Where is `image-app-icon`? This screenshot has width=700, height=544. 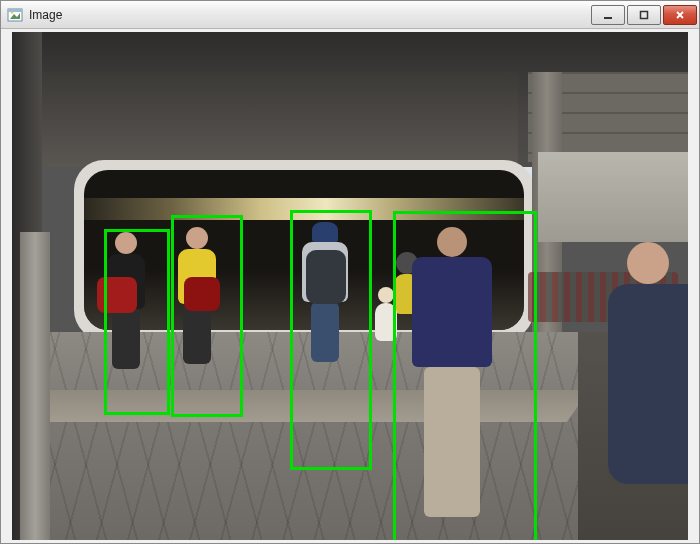 image-app-icon is located at coordinates (15, 15).